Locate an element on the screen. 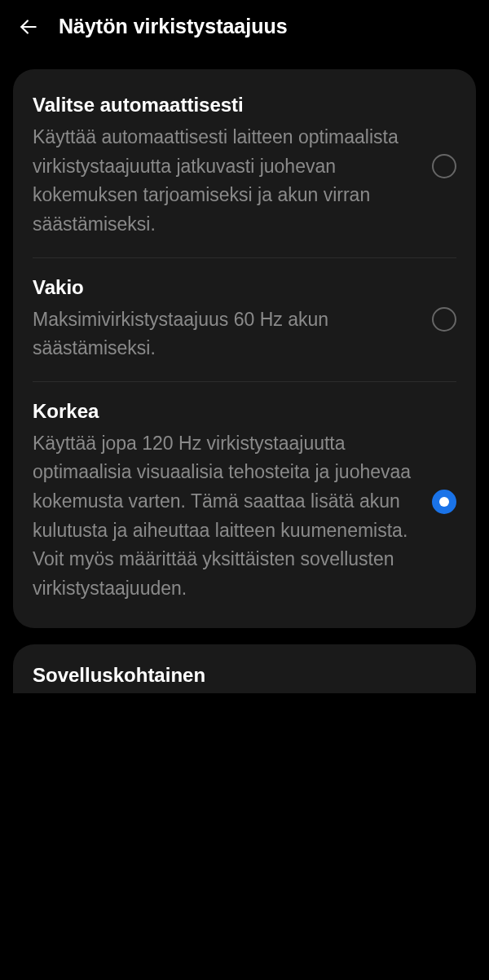 This screenshot has height=980, width=489. option-standard: Vakio Maksimivirkistystaajuus 60 Hz akun… is located at coordinates (244, 319).